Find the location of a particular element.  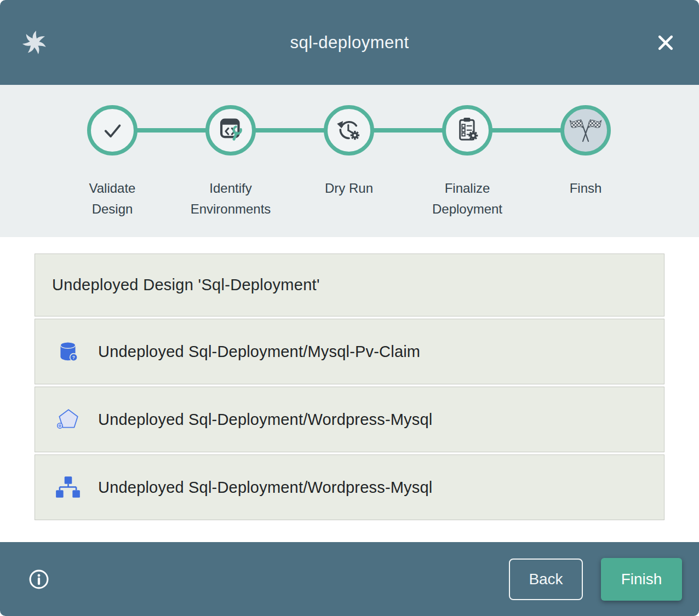

pentagon-icon is located at coordinates (68, 419).